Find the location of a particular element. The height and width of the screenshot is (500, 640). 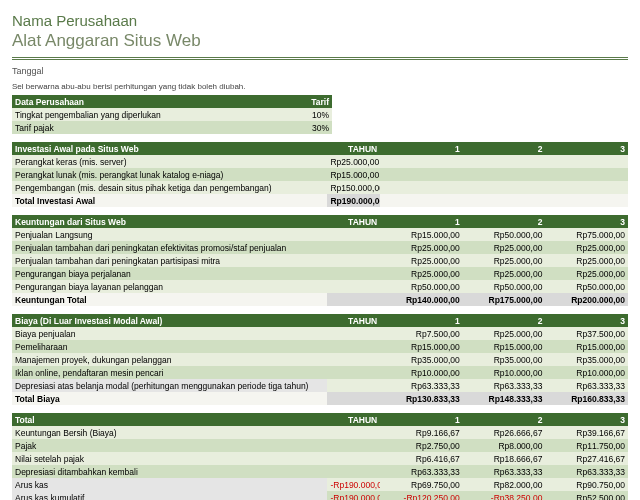

cell: Rp90.750,00 is located at coordinates (586, 484).